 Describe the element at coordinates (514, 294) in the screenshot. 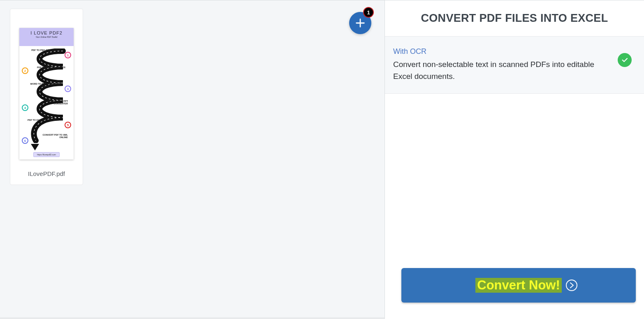

I see `convert-bar: Convert Now!` at that location.